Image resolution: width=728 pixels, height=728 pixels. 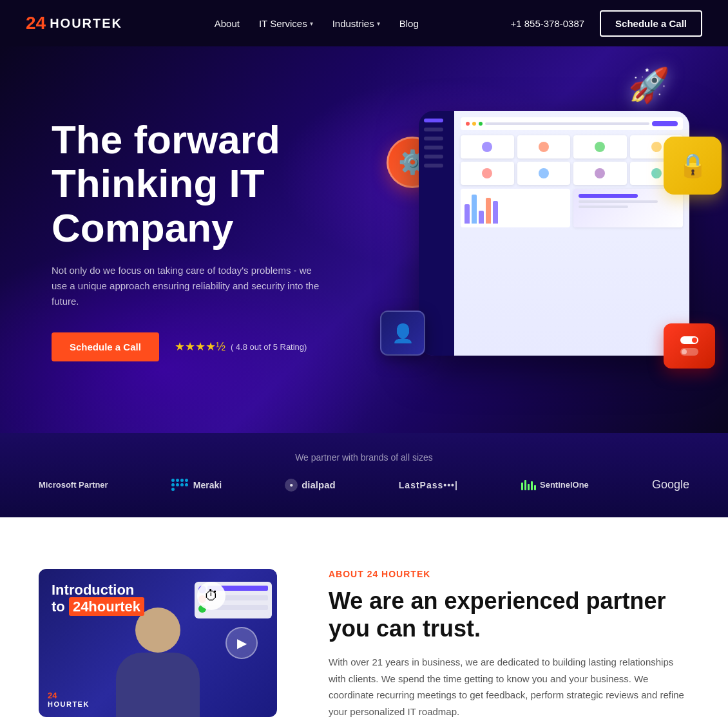 I want to click on logo: 24 HOURTEK, so click(x=74, y=23).